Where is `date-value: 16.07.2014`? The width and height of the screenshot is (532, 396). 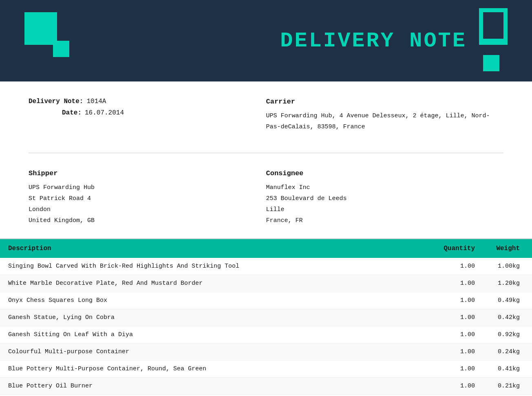 date-value: 16.07.2014 is located at coordinates (104, 113).